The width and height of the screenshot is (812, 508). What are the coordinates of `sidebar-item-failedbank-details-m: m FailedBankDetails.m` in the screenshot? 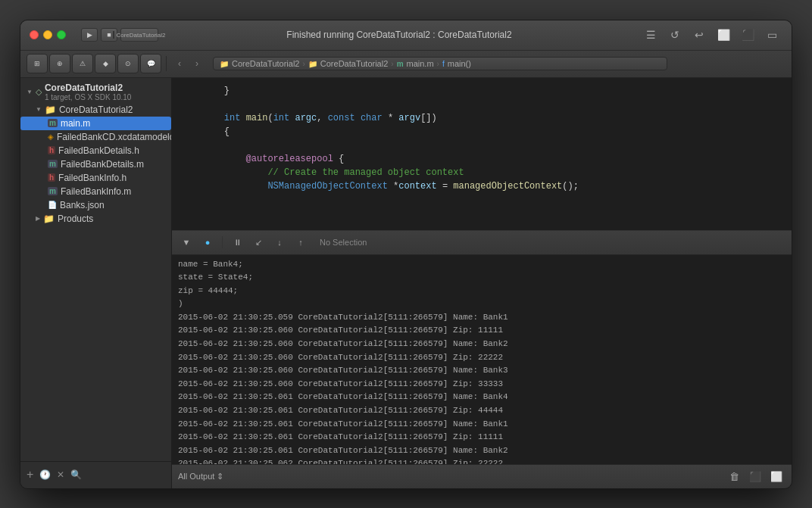 It's located at (95, 164).